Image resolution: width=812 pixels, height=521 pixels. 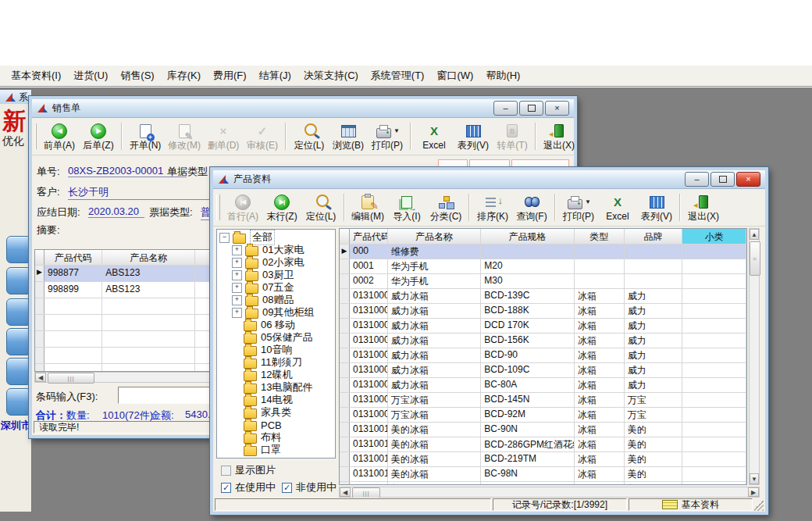 What do you see at coordinates (654, 236) in the screenshot?
I see `products-table-header-5: 品牌` at bounding box center [654, 236].